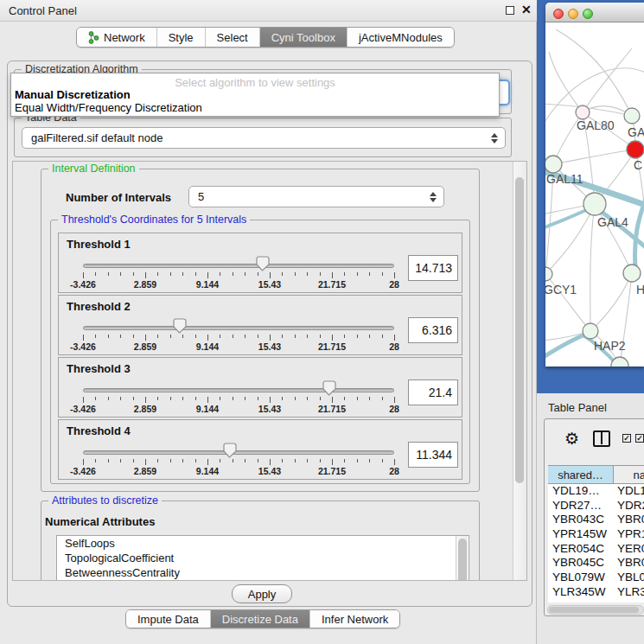  What do you see at coordinates (354, 619) in the screenshot?
I see `tab-infer-network: Infer Network` at bounding box center [354, 619].